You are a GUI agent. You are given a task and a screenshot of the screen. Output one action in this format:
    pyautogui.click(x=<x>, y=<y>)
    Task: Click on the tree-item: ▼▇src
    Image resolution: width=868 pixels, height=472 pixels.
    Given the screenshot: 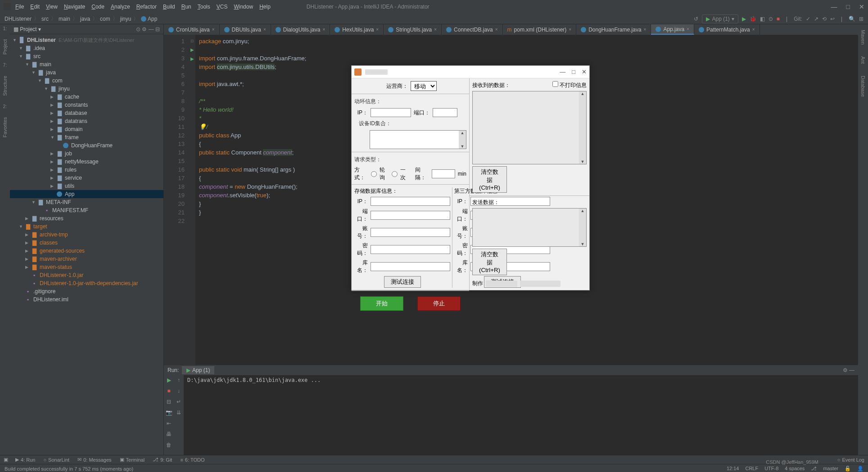 What is the action you would take?
    pyautogui.click(x=86, y=56)
    